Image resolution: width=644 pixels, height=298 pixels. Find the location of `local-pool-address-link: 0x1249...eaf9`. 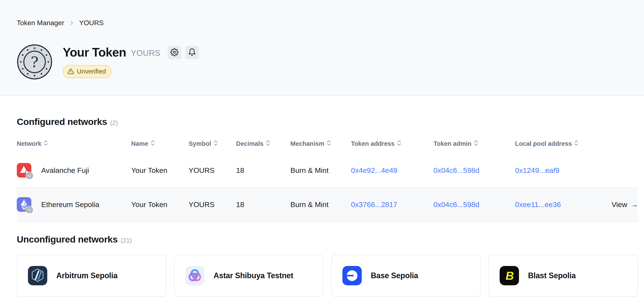

local-pool-address-link: 0x1249...eaf9 is located at coordinates (537, 170).